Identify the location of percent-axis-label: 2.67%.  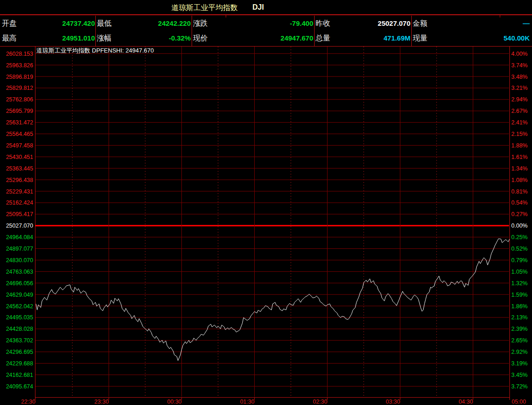
(520, 111).